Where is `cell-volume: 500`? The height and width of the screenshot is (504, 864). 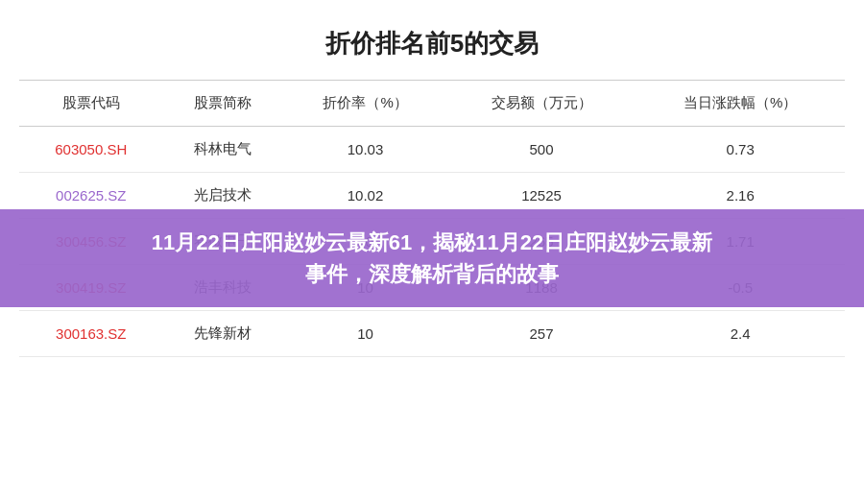 cell-volume: 500 is located at coordinates (541, 150).